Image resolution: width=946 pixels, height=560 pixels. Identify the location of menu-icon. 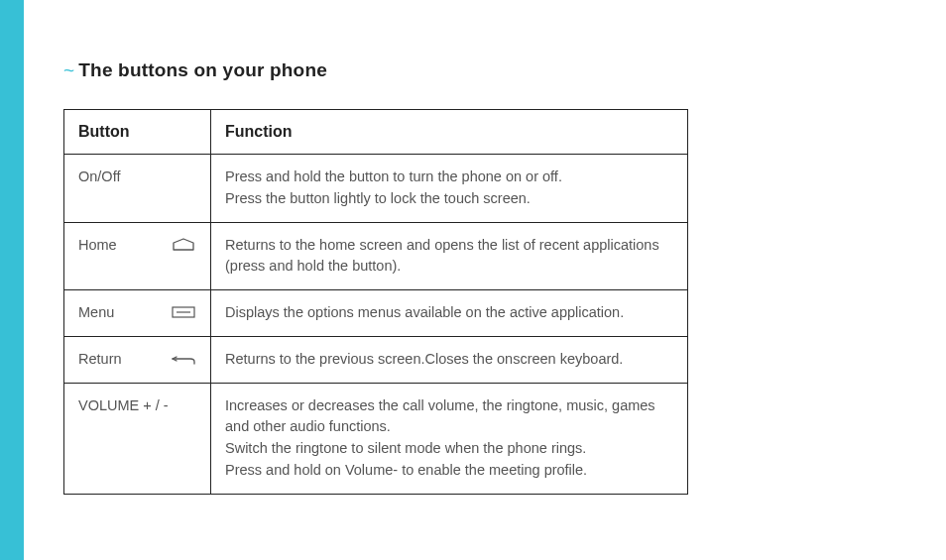
(183, 312).